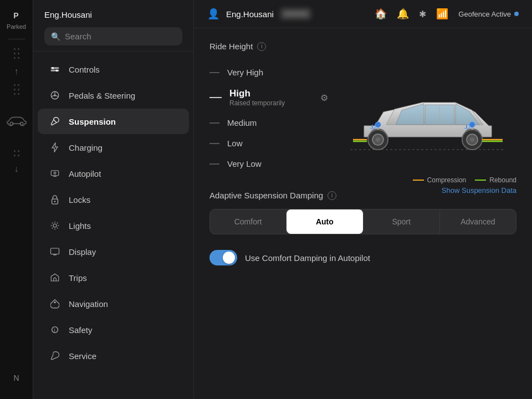  I want to click on sidebar-item-controls: Controls, so click(113, 69).